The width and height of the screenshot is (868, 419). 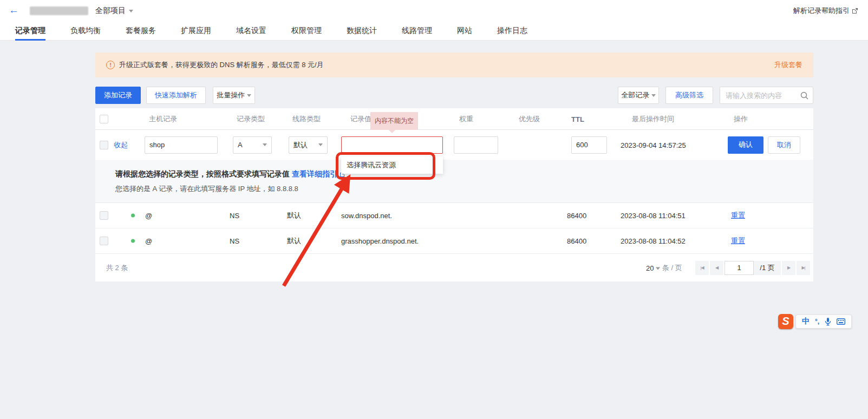 I want to click on last-modified-time: 2023-09-04 14:57:25, so click(x=653, y=145).